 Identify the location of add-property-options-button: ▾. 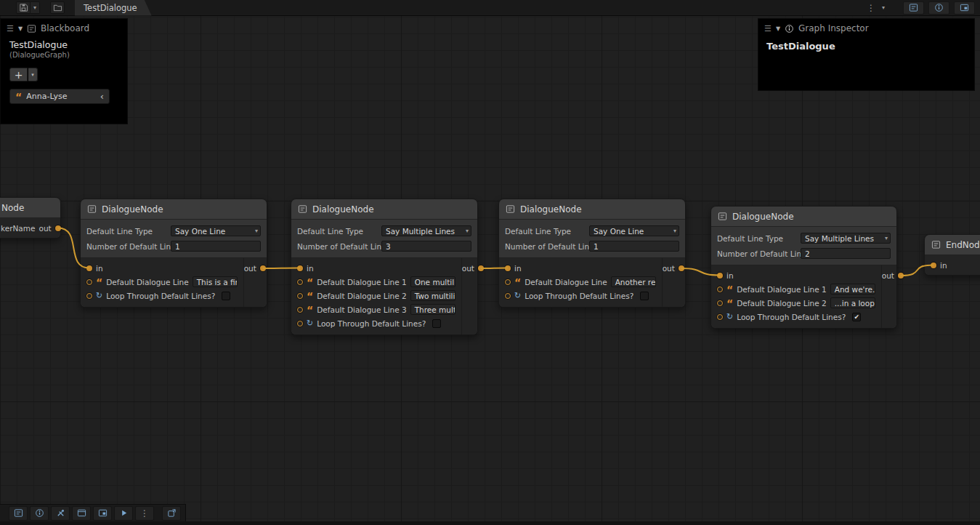
(33, 74).